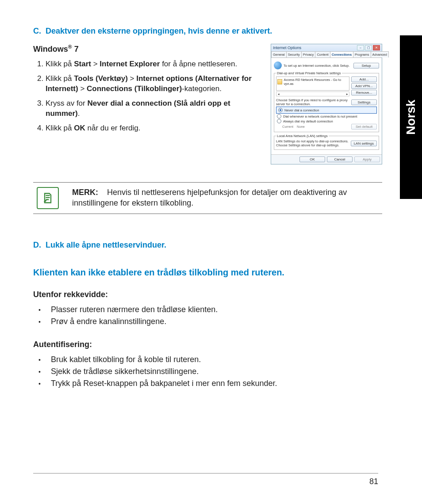  What do you see at coordinates (217, 322) in the screenshot?
I see `list-item: Prøv å endre kanalinnstillingene.` at bounding box center [217, 322].